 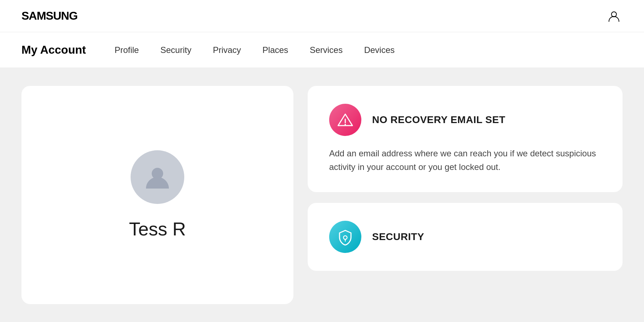 I want to click on site-header: SAMSUNG, so click(x=322, y=16).